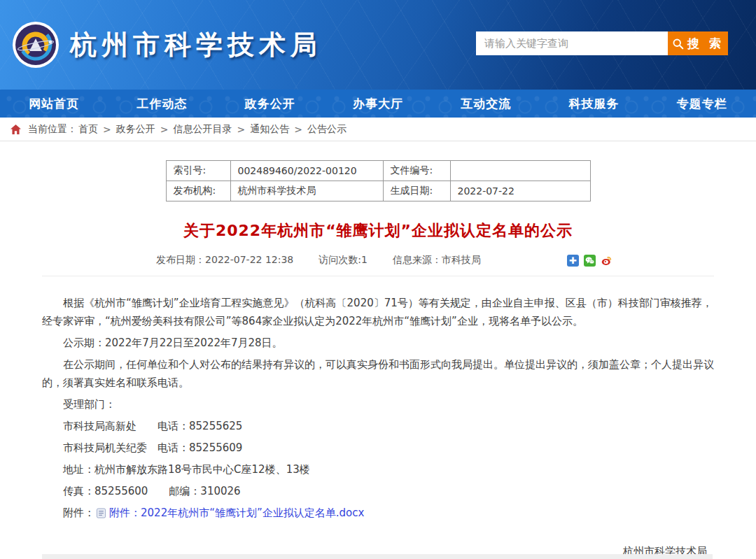 Image resolution: width=756 pixels, height=559 pixels. What do you see at coordinates (378, 513) in the screenshot?
I see `attachment-line: 附件： 附件：2022年杭州市“雏鹰计划”企业拟认定名单.docx` at bounding box center [378, 513].